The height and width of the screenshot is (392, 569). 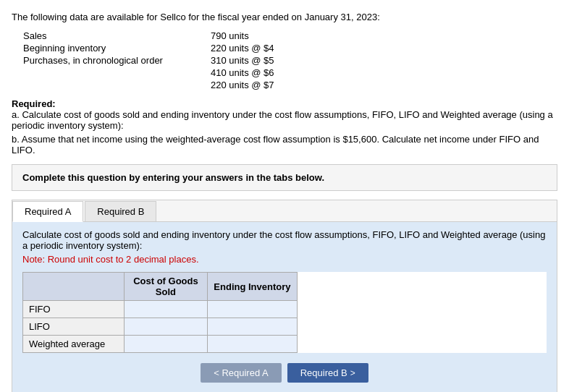 What do you see at coordinates (48, 211) in the screenshot?
I see `tab-required-a: Required A` at bounding box center [48, 211].